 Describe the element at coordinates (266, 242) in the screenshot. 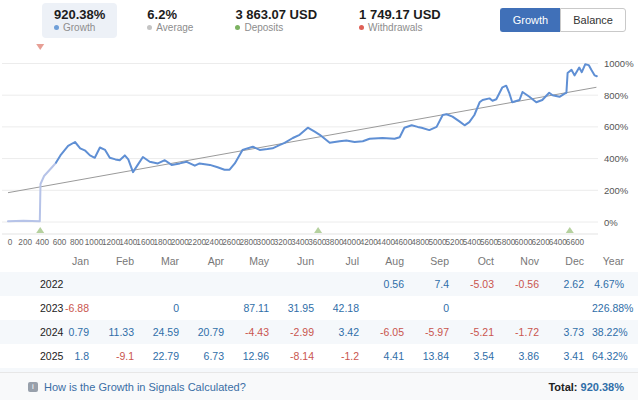

I see `x-tick-label: 3000` at that location.